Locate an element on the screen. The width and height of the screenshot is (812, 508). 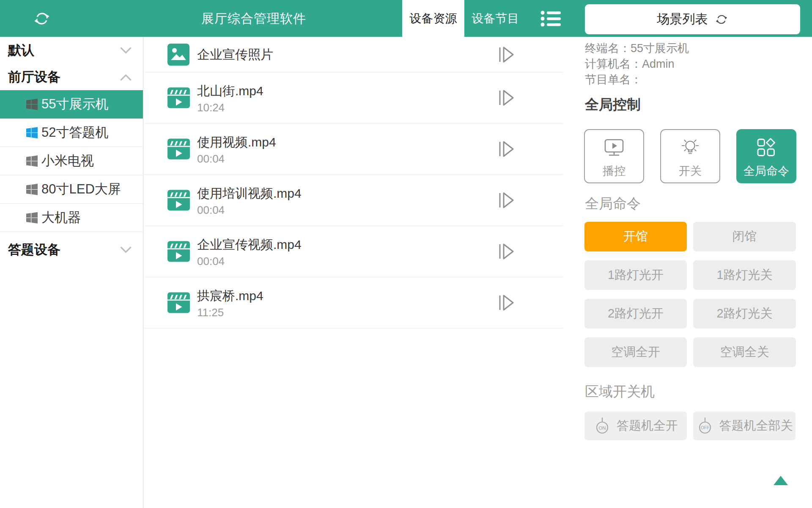
sync-icon is located at coordinates (42, 19).